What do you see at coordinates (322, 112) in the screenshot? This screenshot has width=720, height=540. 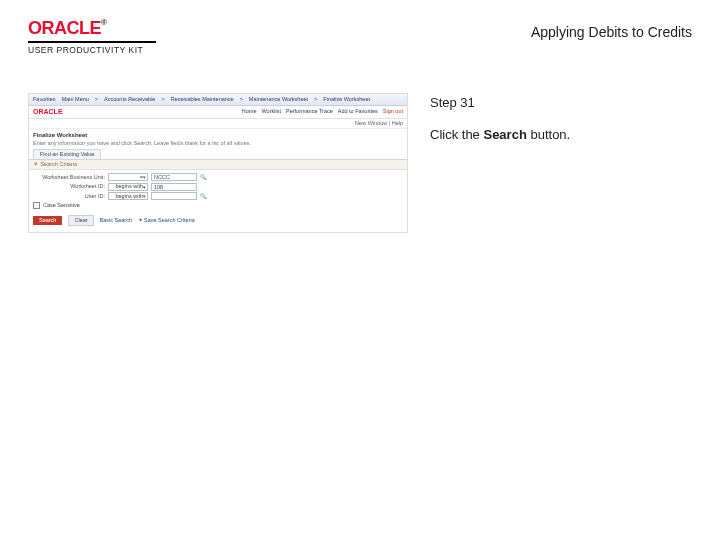 I see `top-links: Home Worklist Performance Trace Add to F…` at bounding box center [322, 112].